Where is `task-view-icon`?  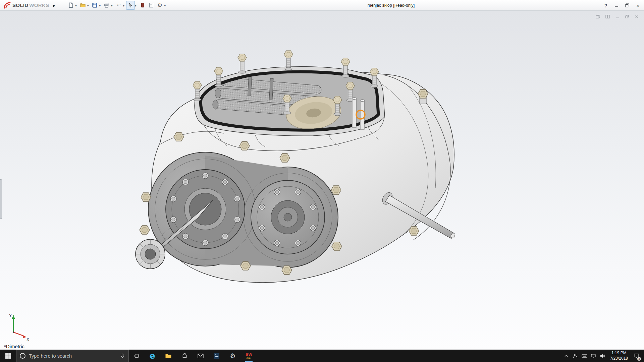 task-view-icon is located at coordinates (137, 356).